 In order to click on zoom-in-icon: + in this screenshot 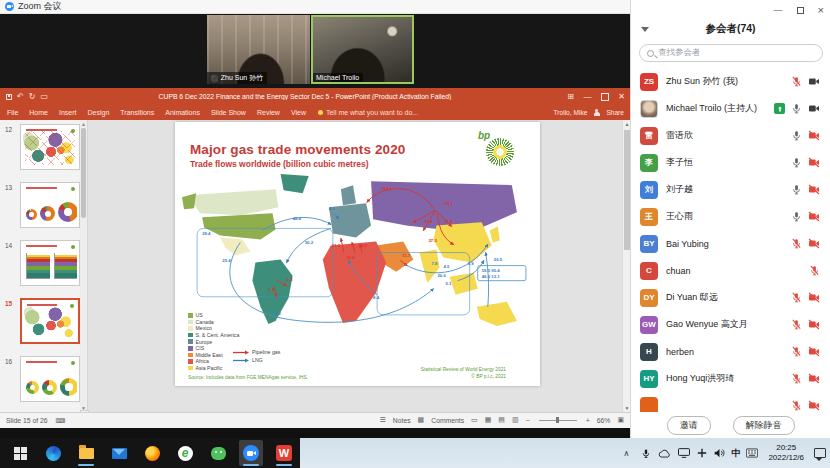, I will do `click(588, 420)`.